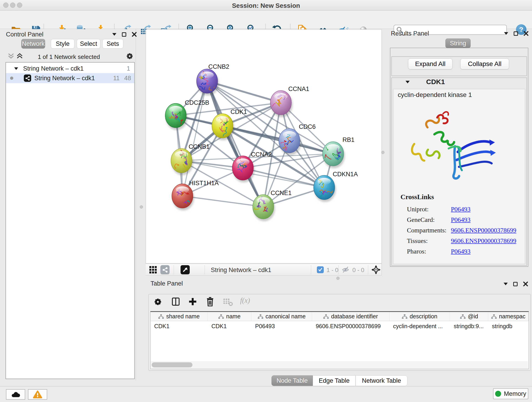 Image resolution: width=532 pixels, height=402 pixels. I want to click on tab-style: Style, so click(63, 44).